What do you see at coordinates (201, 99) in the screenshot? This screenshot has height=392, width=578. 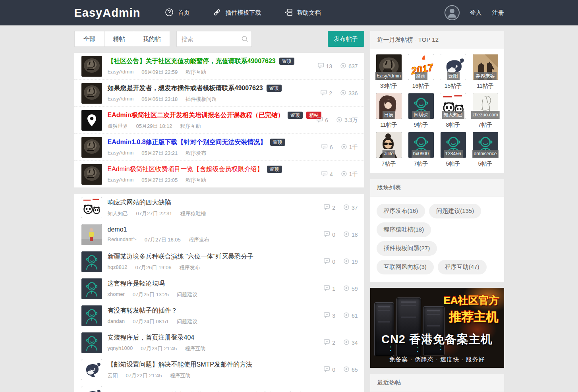 I see `post-category: 插件模板问题` at bounding box center [201, 99].